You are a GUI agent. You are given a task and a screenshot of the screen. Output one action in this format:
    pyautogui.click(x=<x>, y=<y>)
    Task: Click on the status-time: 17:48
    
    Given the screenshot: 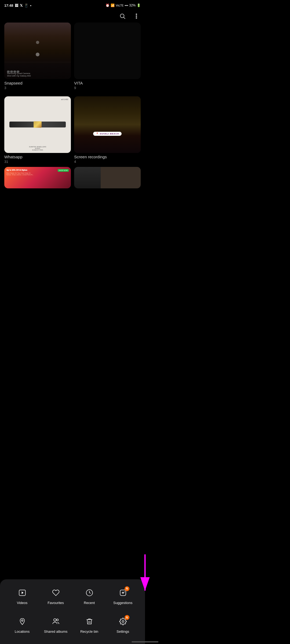 What is the action you would take?
    pyautogui.click(x=9, y=5)
    